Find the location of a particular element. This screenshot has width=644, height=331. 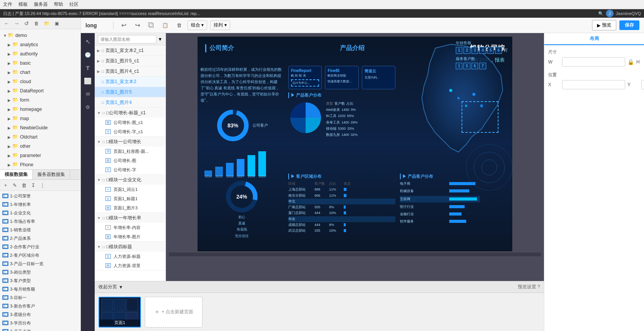

search-layer-input is located at coordinates (127, 39).